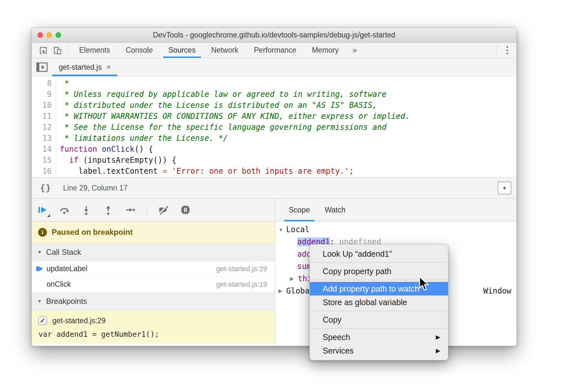  I want to click on code-text: if (inputsAreEmpty()) {, so click(116, 160).